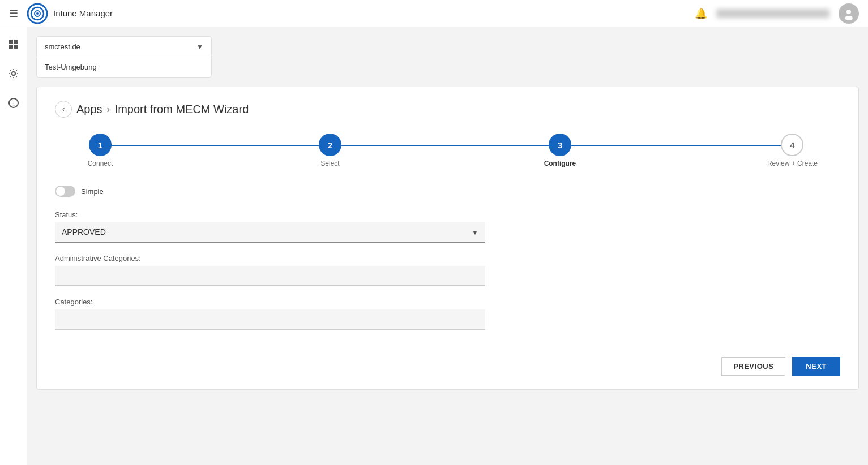 The width and height of the screenshot is (868, 465). Describe the element at coordinates (100, 150) in the screenshot. I see `step-connect: 1 Connect` at that location.